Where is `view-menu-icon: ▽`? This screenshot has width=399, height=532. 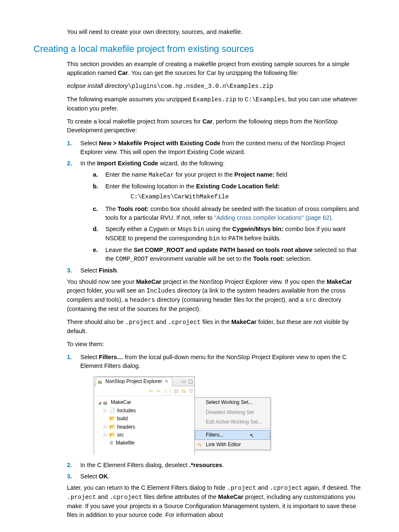
view-menu-icon: ▽ is located at coordinates (191, 391).